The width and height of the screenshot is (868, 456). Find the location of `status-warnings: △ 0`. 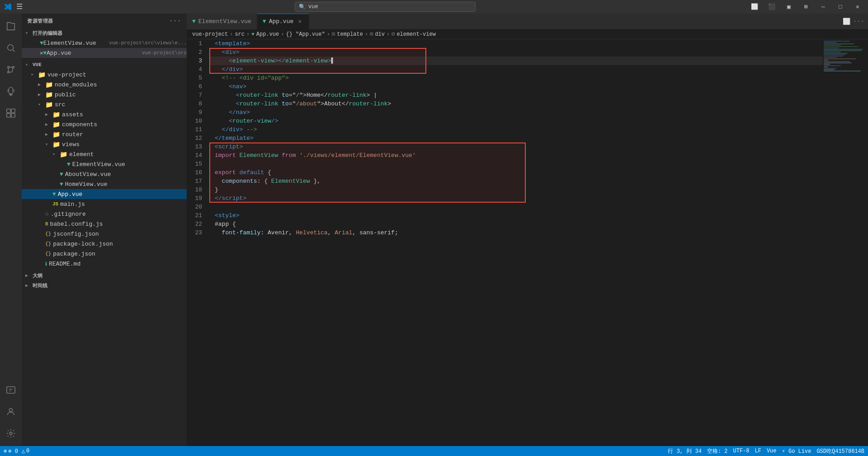

status-warnings: △ 0 is located at coordinates (25, 451).